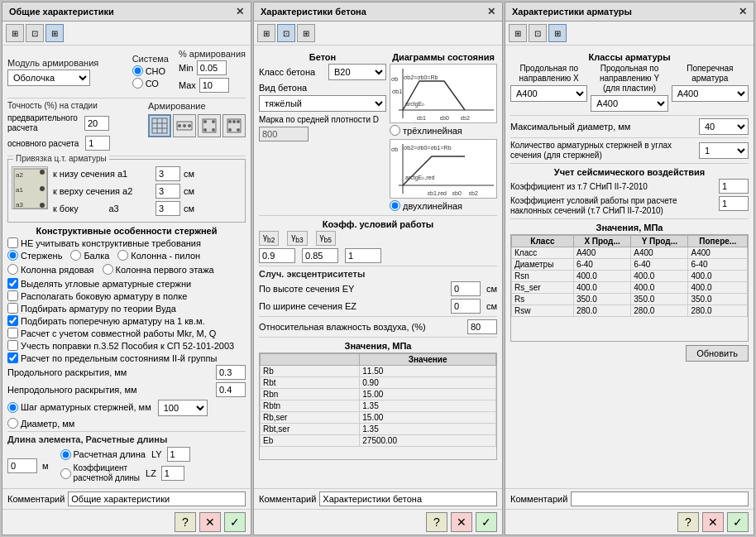  Describe the element at coordinates (127, 308) in the screenshot. I see `check-teoria-row: Подбирать арматуру по теории Вуда` at that location.